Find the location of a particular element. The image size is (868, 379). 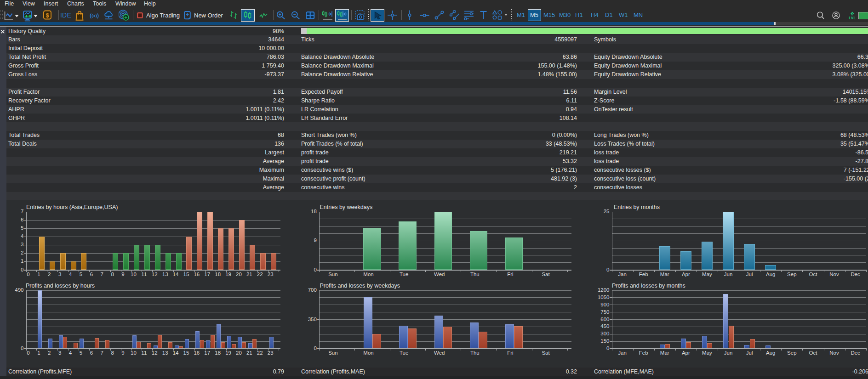

svg-text: LVL is located at coordinates (852, 18).